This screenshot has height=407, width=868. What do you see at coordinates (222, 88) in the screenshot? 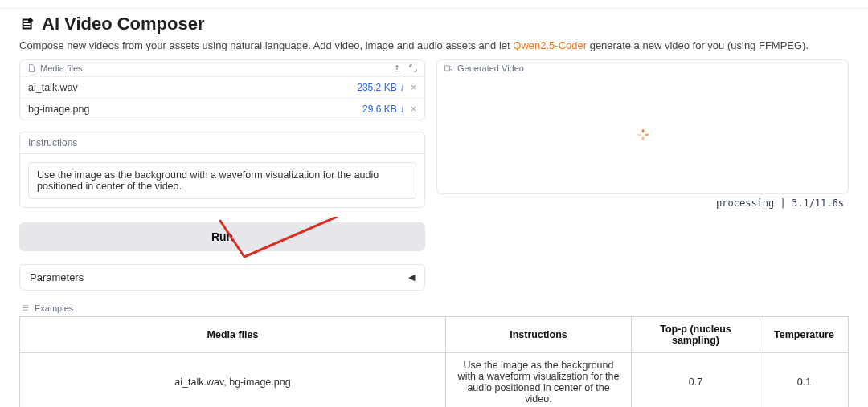
I see `file-row: ai_talk.wav235.2 KB ↓×` at bounding box center [222, 88].